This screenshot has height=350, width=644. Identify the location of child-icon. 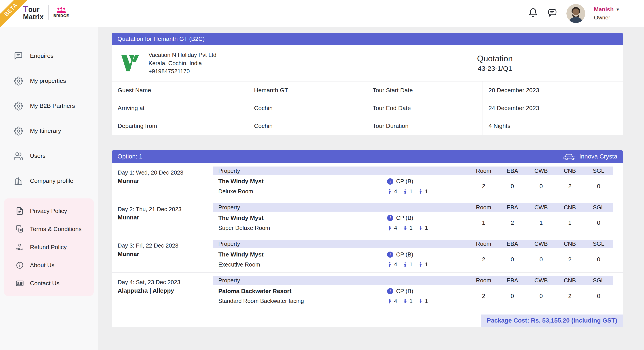
(405, 228).